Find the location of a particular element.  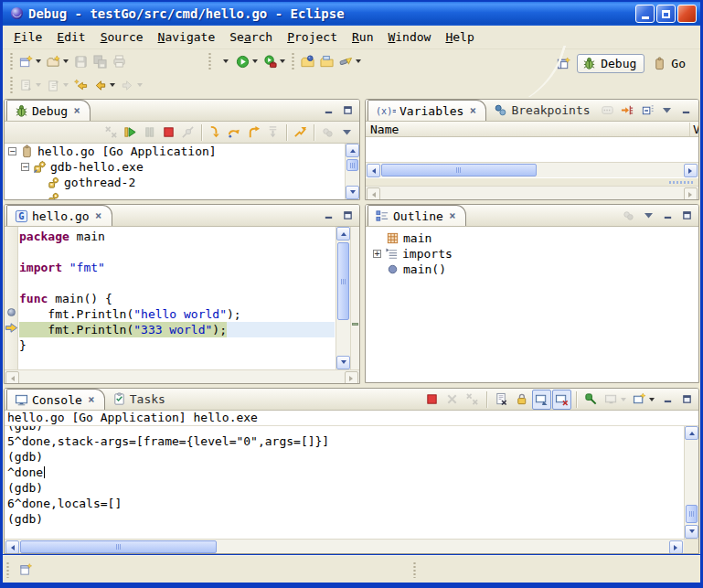

menu-project: Project is located at coordinates (313, 37).